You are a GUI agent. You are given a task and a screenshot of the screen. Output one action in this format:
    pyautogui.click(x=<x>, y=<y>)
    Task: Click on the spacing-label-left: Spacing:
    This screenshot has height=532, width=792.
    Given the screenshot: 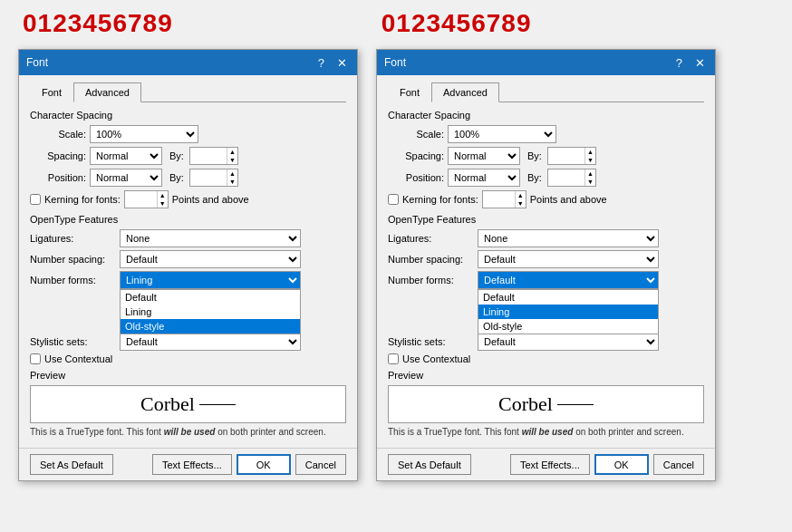 What is the action you would take?
    pyautogui.click(x=58, y=156)
    